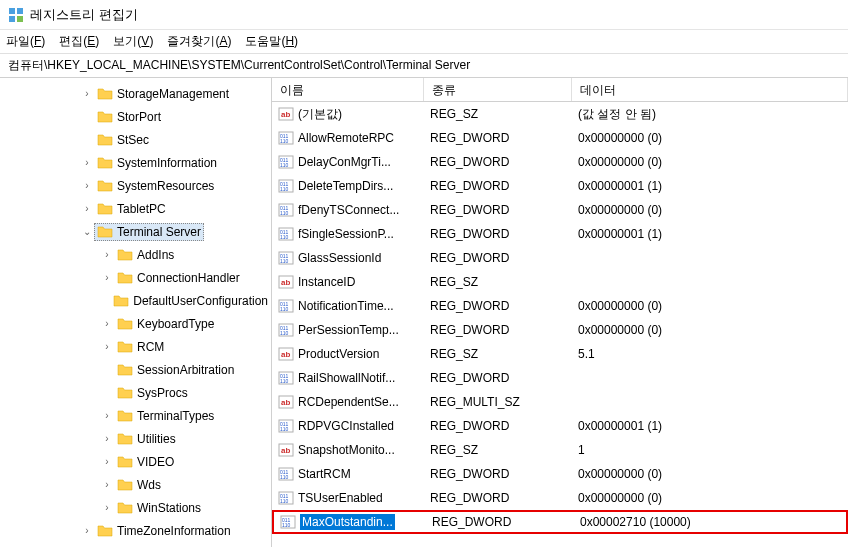  Describe the element at coordinates (324, 474) in the screenshot. I see `value-name: StartRCM` at that location.